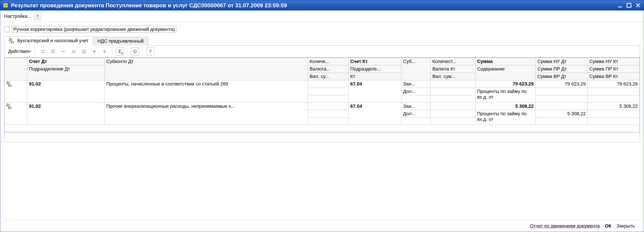 The height and width of the screenshot is (232, 644). What do you see at coordinates (562, 62) in the screenshot?
I see `col-sum-nu-dt: Сумма НУ Дт` at bounding box center [562, 62].